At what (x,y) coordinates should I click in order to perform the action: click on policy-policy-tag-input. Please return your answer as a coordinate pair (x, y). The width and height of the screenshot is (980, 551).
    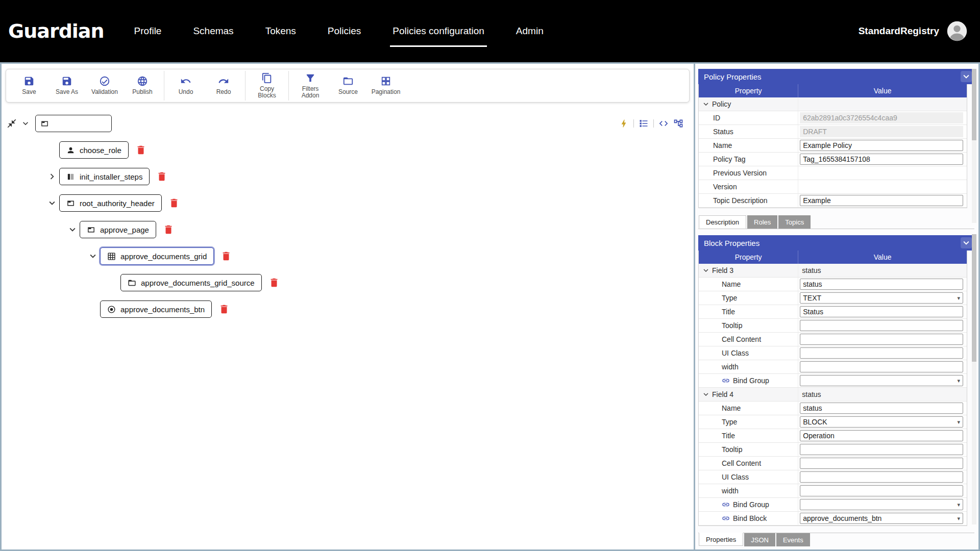
    Looking at the image, I should click on (881, 159).